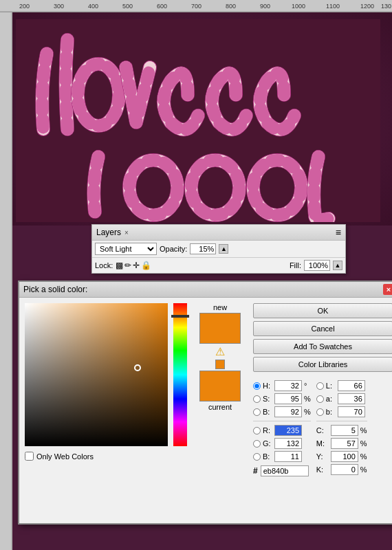 This screenshot has width=392, height=550. Describe the element at coordinates (323, 346) in the screenshot. I see `cp-add-to-swatches-button: Add To Swatches` at that location.